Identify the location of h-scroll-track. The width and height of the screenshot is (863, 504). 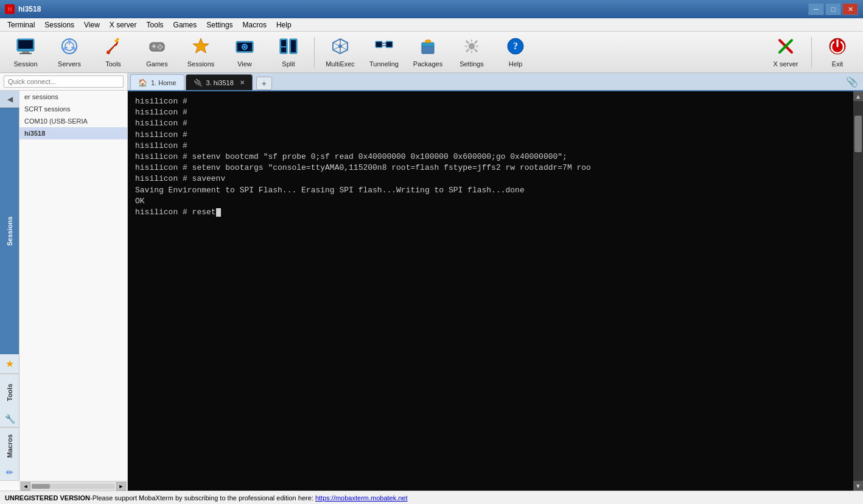
(73, 486).